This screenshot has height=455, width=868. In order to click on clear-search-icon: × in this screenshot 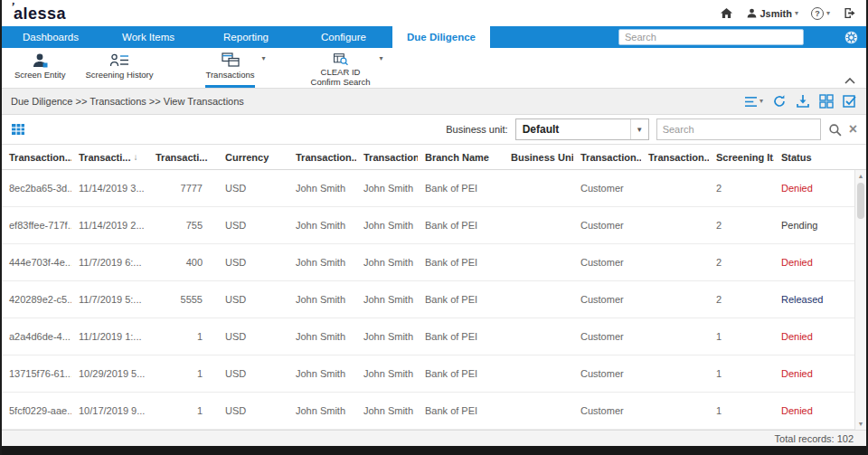, I will do `click(854, 129)`.